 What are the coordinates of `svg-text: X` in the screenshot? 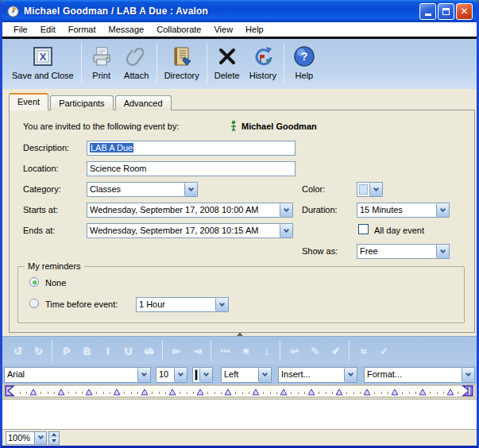 It's located at (43, 57).